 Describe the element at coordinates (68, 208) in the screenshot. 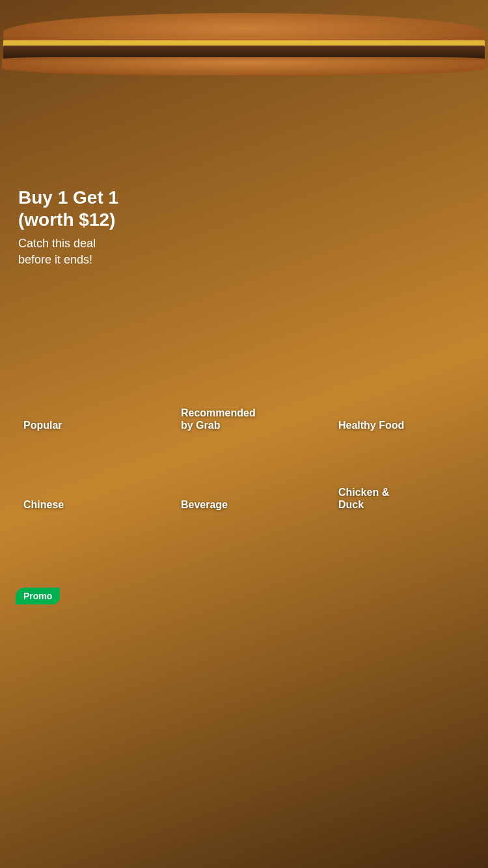

I see `banner-title: Buy 1 Get 1(worth $12)` at that location.